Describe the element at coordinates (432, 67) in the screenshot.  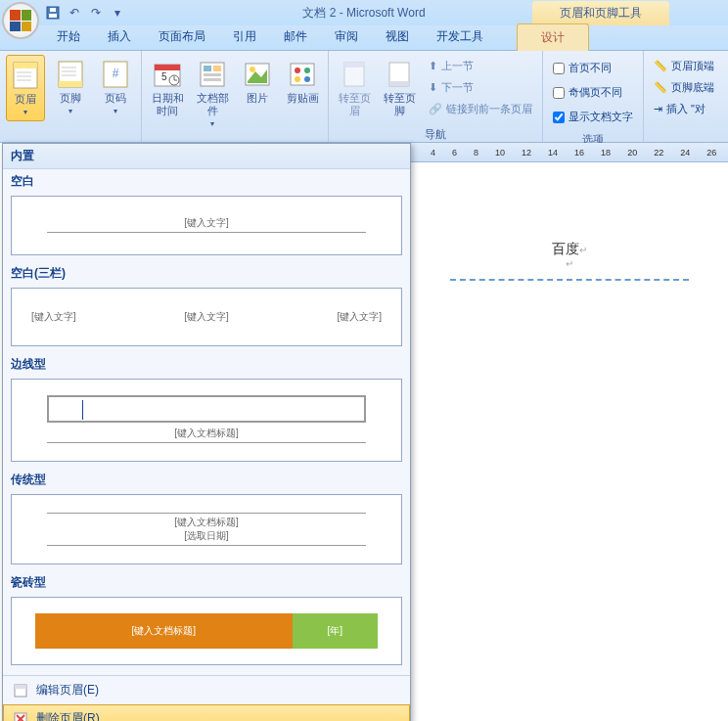
I see `up-arrow-icon: ⬆` at that location.